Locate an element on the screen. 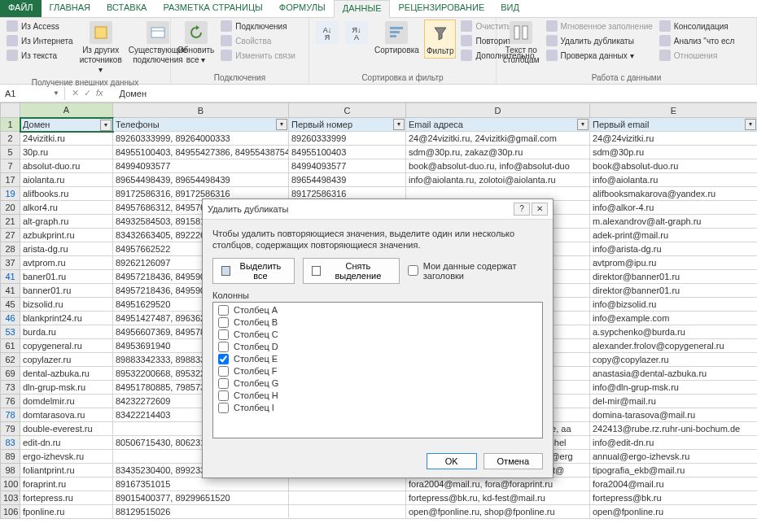 This screenshot has height=532, width=757. row-header: 5 is located at coordinates (11, 153).